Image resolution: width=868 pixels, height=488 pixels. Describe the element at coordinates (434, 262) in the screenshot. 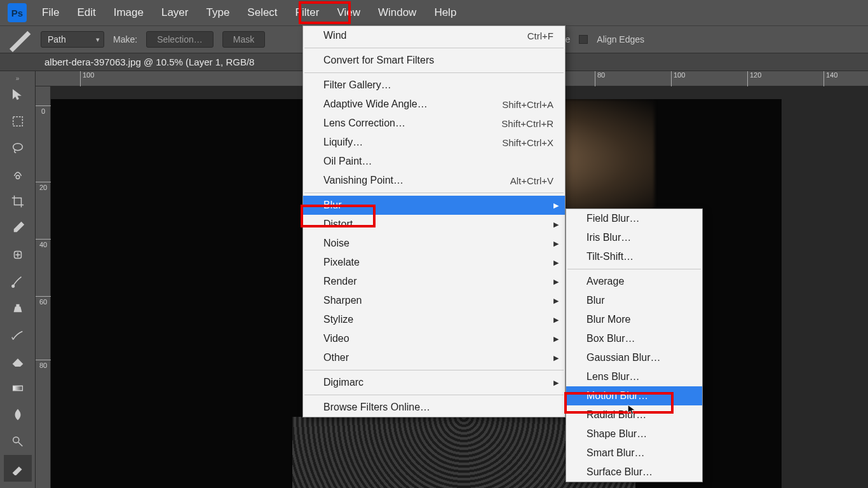

I see `filter-menu-item: Pixelate` at that location.